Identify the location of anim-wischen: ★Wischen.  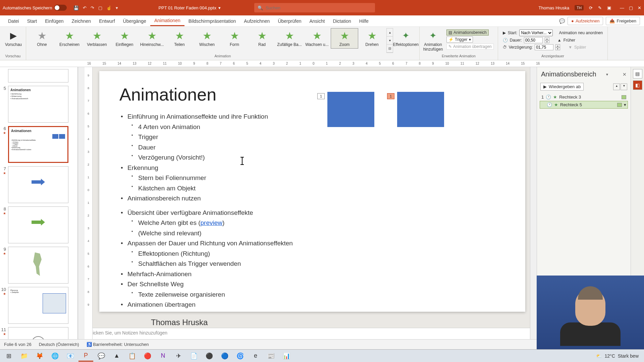
(207, 38).